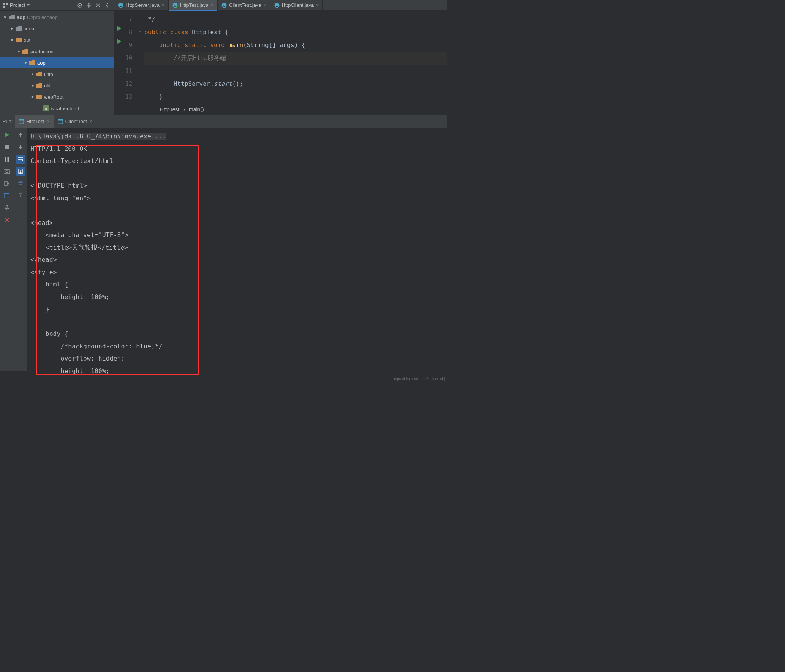 This screenshot has width=785, height=672. I want to click on tab-label: HttpTest.java, so click(194, 5).